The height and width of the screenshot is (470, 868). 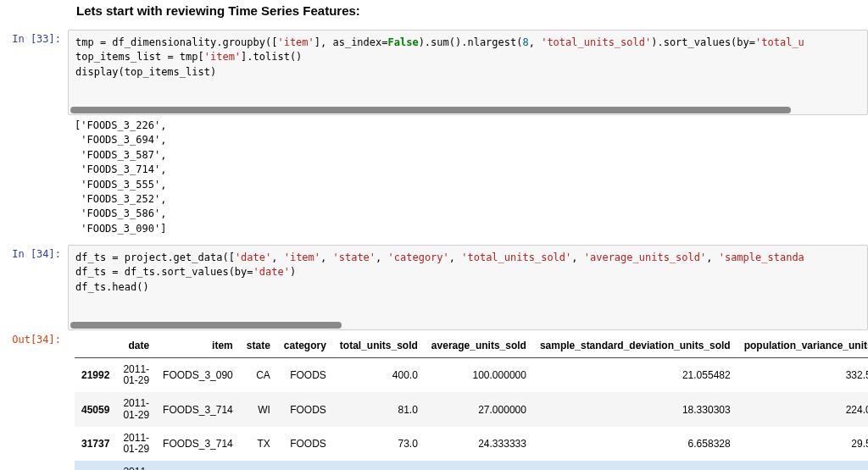 I want to click on code-token: df_dimensionality.groupby([, so click(x=192, y=42).